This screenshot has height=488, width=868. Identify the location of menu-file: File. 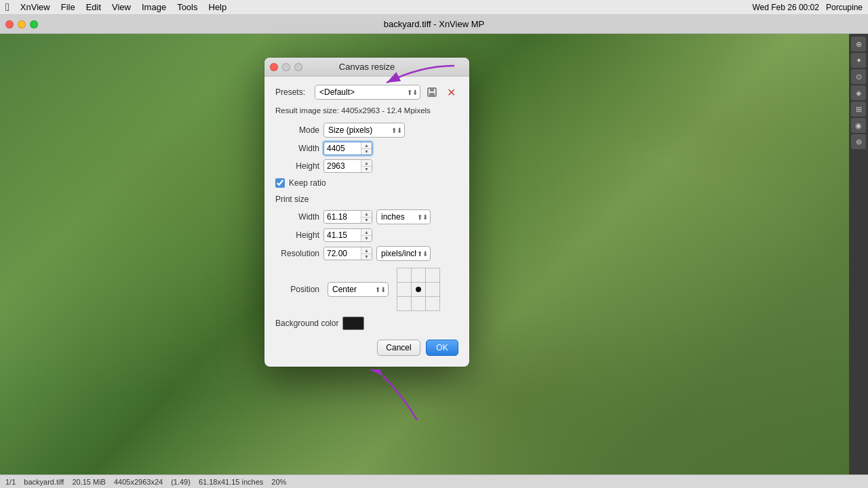
(68, 7).